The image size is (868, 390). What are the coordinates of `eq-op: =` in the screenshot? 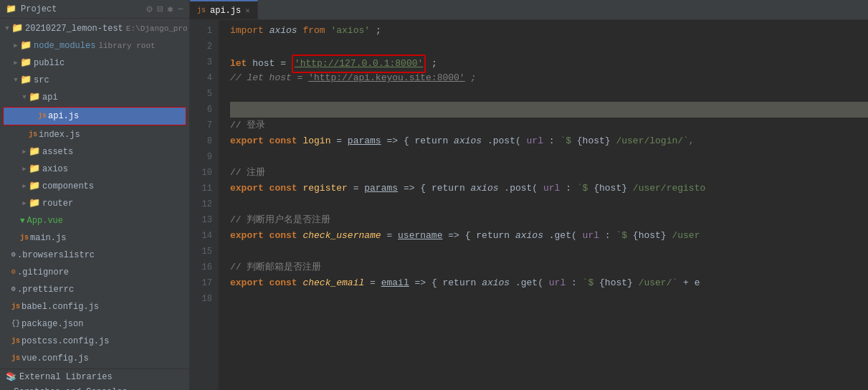 It's located at (286, 63).